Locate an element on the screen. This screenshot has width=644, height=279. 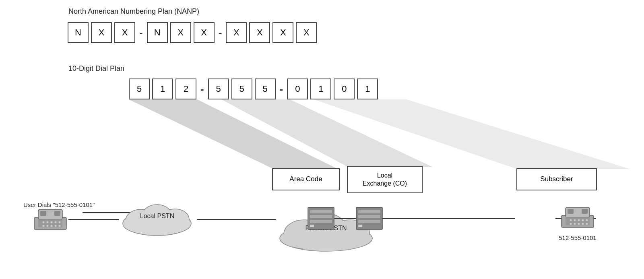
server-right is located at coordinates (369, 220).